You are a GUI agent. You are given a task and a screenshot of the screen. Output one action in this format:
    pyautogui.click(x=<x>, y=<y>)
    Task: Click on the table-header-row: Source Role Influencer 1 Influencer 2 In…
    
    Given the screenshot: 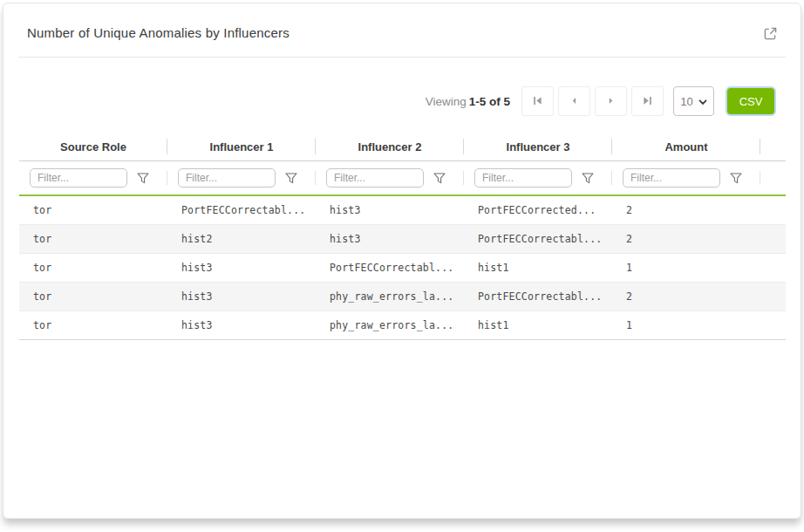 What is the action you would take?
    pyautogui.click(x=403, y=147)
    